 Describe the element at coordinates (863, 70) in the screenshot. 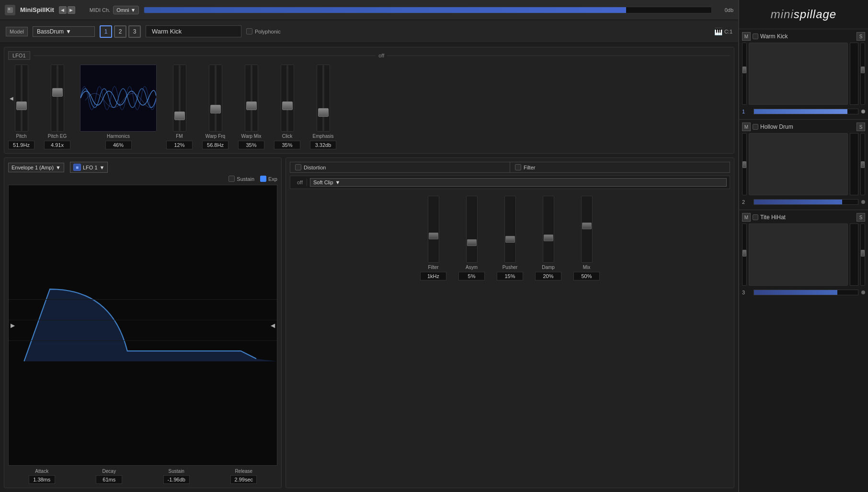

I see `strip-1-fader-right-thumb` at that location.